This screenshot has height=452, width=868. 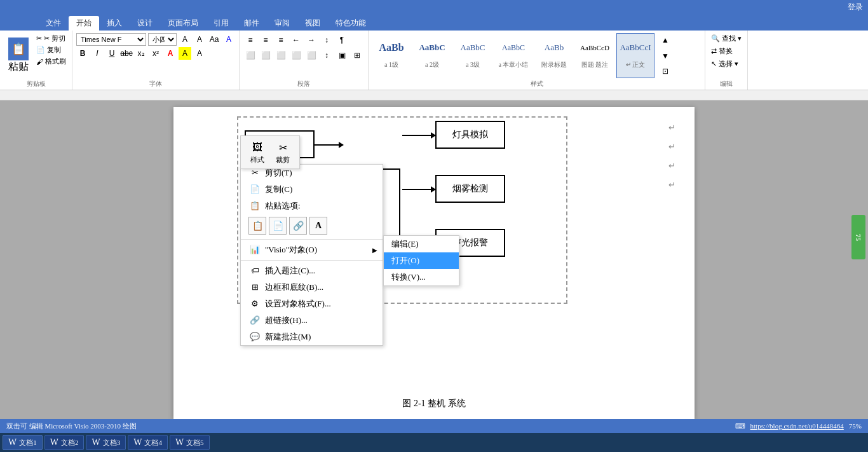 I want to click on line-spacing-button: ↕, so click(x=327, y=55).